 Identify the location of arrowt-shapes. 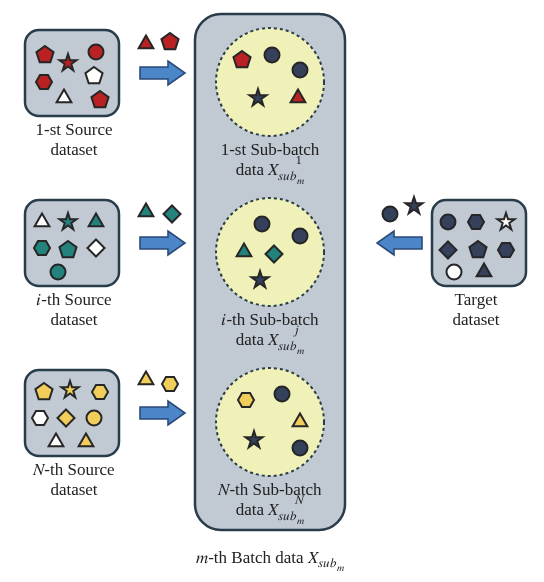
(403, 210).